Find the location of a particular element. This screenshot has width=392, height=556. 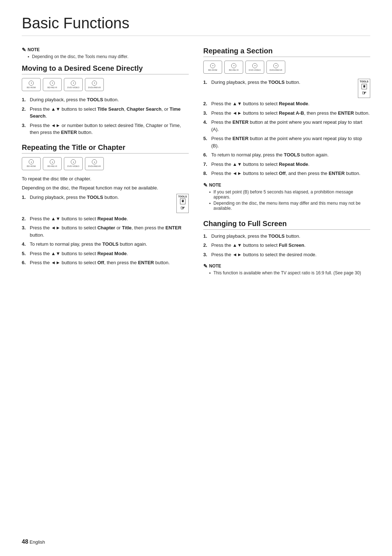

rt-intro-1: To repeat the disc title or chapter. is located at coordinates (105, 179).